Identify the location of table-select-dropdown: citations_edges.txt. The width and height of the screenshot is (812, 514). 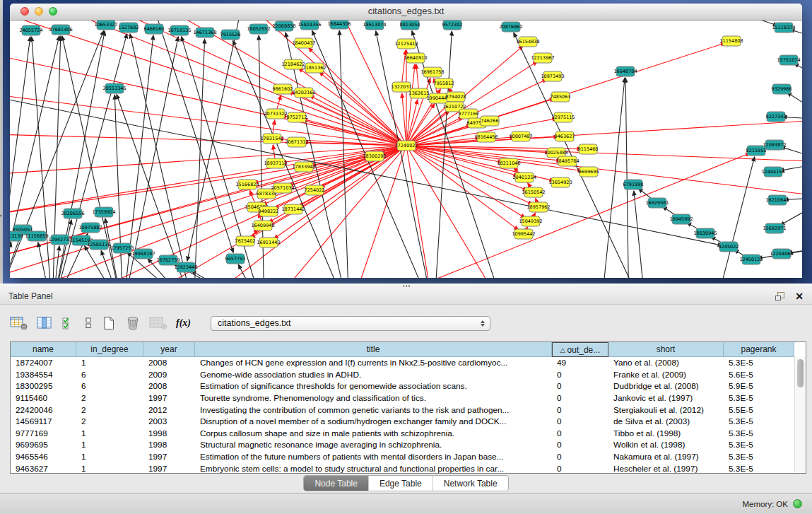
(351, 324).